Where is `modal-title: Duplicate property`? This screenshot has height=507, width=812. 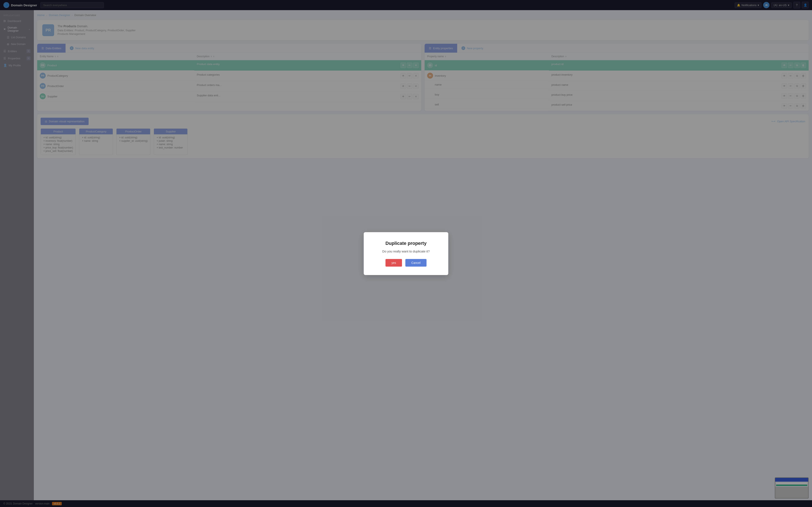
modal-title: Duplicate property is located at coordinates (406, 243).